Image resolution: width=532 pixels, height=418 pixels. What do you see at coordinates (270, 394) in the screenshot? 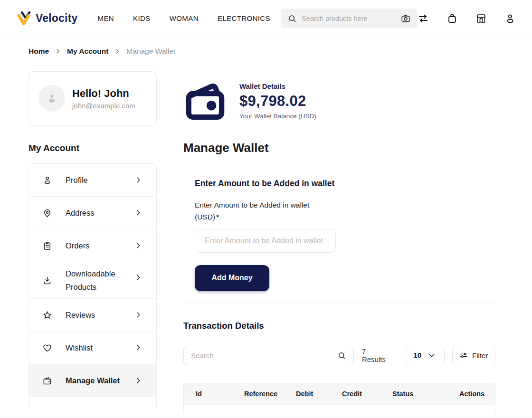
I see `column-header-reference: Reference` at bounding box center [270, 394].